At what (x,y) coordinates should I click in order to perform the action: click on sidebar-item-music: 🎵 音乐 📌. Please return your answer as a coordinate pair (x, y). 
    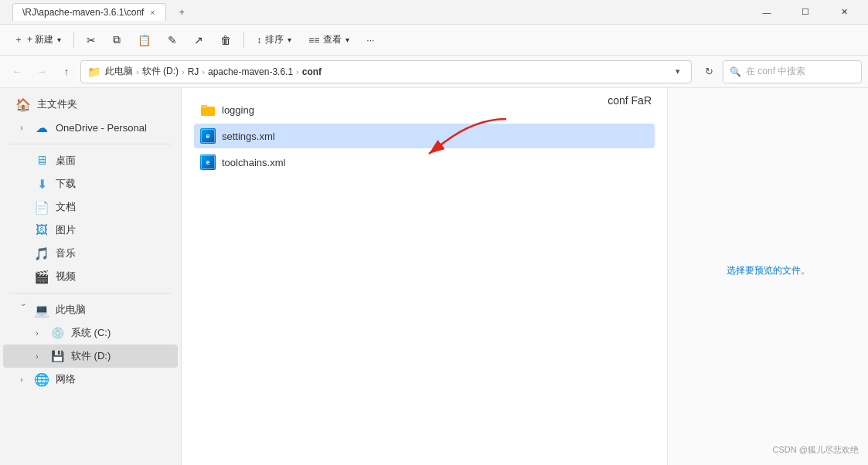
    Looking at the image, I should click on (90, 253).